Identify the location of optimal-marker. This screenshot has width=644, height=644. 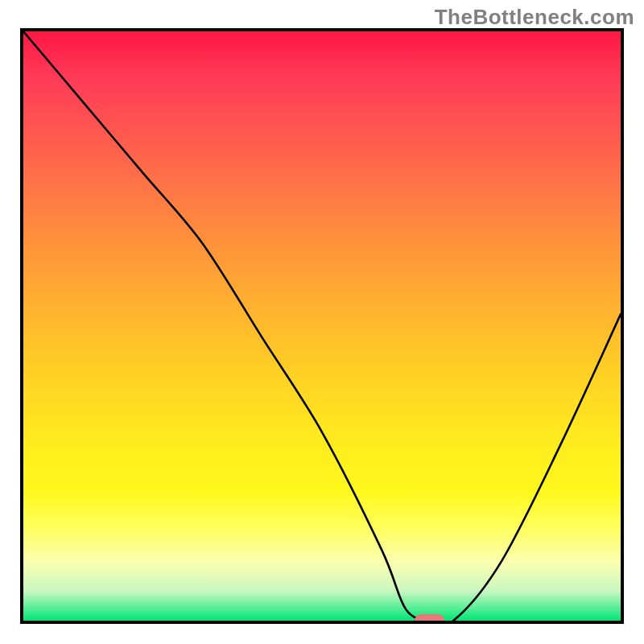
(430, 619).